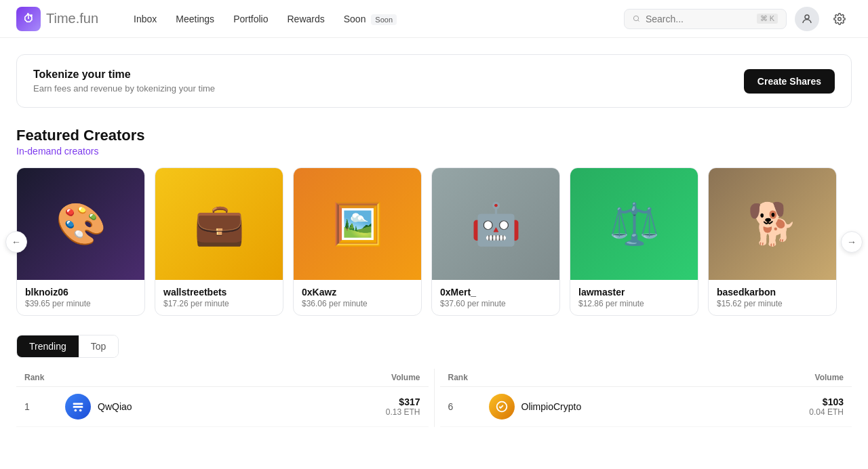  Describe the element at coordinates (16, 242) in the screenshot. I see `carousel-prev-button: ←` at that location.